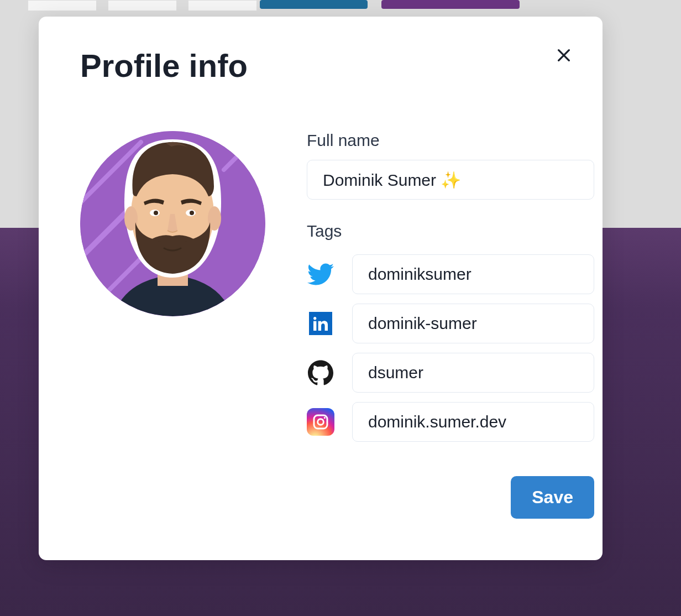  What do you see at coordinates (321, 373) in the screenshot?
I see `github-icon` at bounding box center [321, 373].